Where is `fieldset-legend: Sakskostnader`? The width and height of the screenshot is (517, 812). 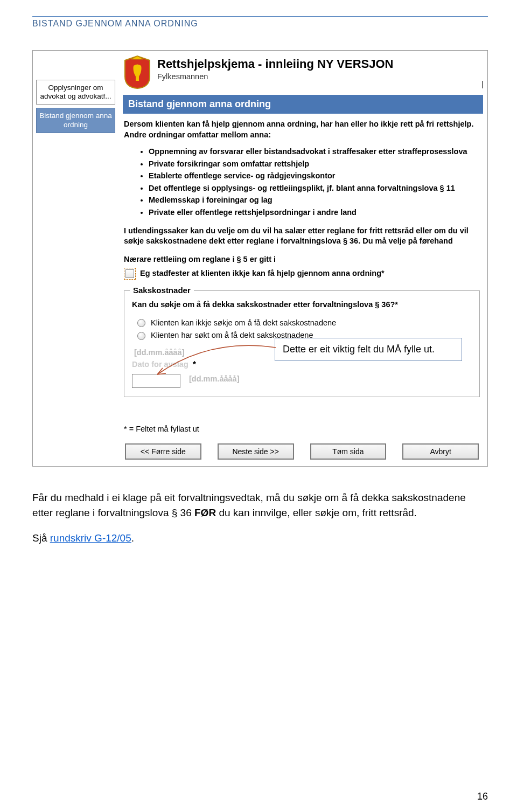 fieldset-legend: Sakskostnader is located at coordinates (162, 290).